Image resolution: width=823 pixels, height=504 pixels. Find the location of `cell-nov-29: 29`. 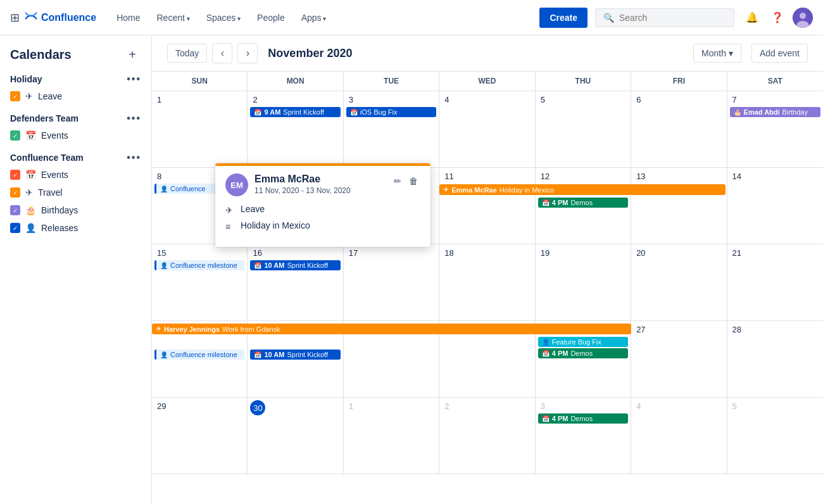

cell-nov-29: 29 is located at coordinates (200, 436).